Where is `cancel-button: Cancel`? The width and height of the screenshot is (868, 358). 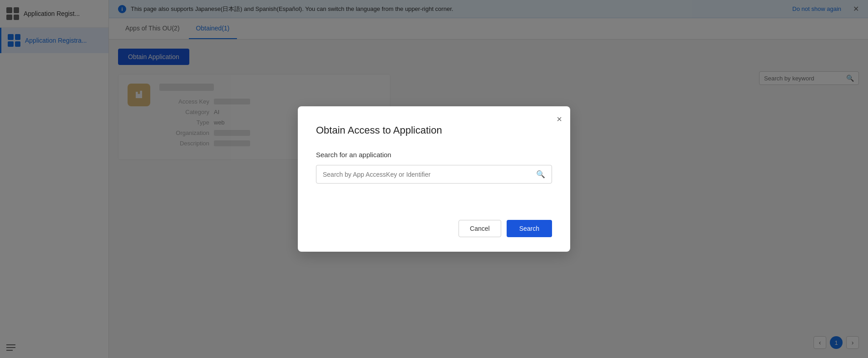 cancel-button: Cancel is located at coordinates (480, 229).